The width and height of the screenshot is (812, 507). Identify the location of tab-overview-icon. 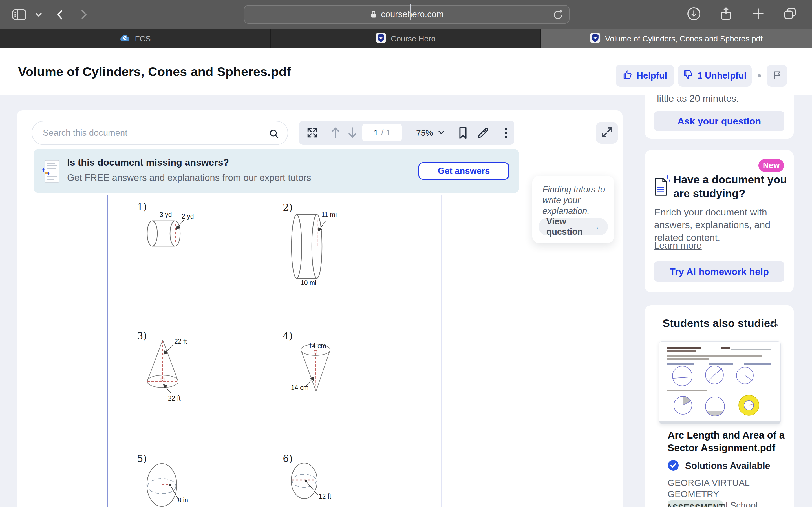
(791, 14).